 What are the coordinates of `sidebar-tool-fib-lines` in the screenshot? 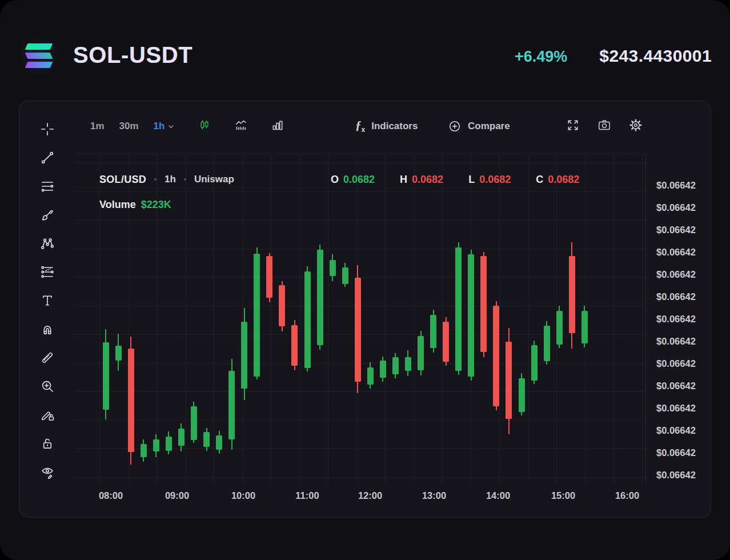 It's located at (47, 186).